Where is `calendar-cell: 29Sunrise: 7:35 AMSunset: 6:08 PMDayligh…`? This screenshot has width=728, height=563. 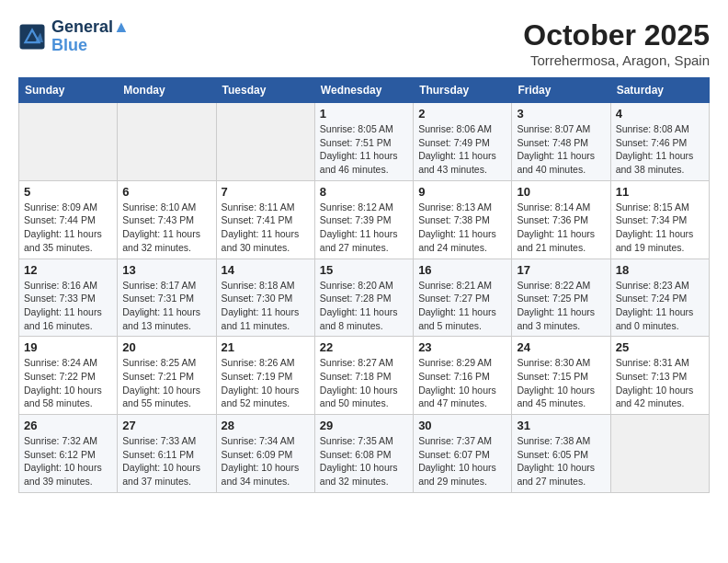 calendar-cell: 29Sunrise: 7:35 AMSunset: 6:08 PMDayligh… is located at coordinates (364, 454).